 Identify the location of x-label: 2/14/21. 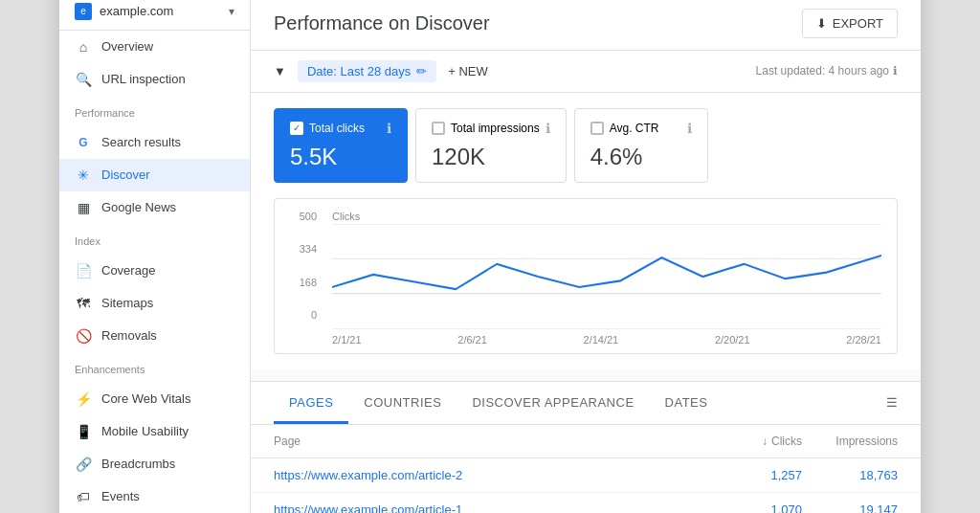
(601, 340).